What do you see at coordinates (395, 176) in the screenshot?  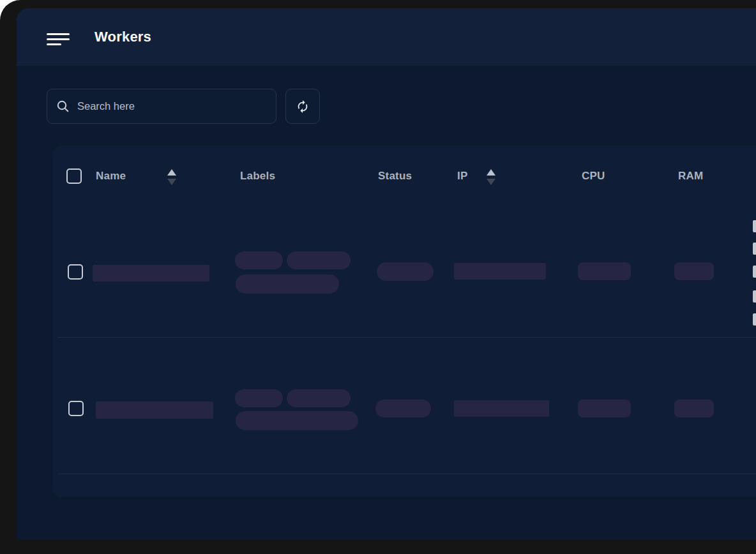 I see `column-header-status: Status` at bounding box center [395, 176].